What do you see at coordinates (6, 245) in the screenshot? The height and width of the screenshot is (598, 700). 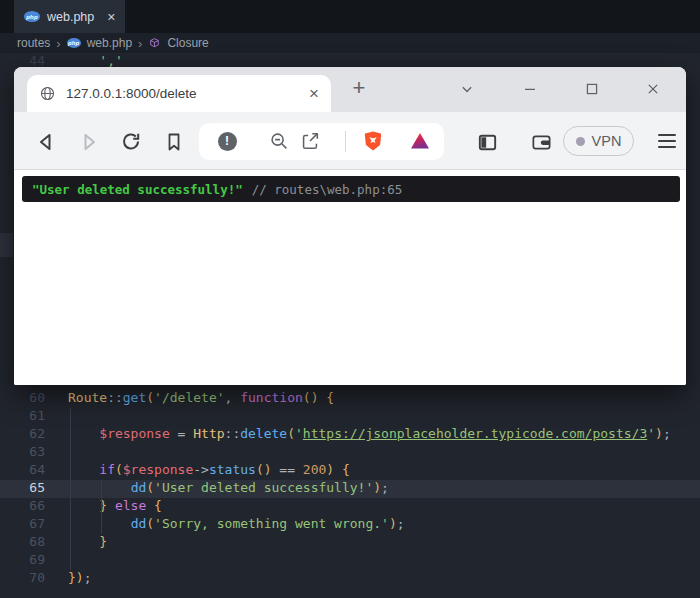 I see `editor-left-artifact` at bounding box center [6, 245].